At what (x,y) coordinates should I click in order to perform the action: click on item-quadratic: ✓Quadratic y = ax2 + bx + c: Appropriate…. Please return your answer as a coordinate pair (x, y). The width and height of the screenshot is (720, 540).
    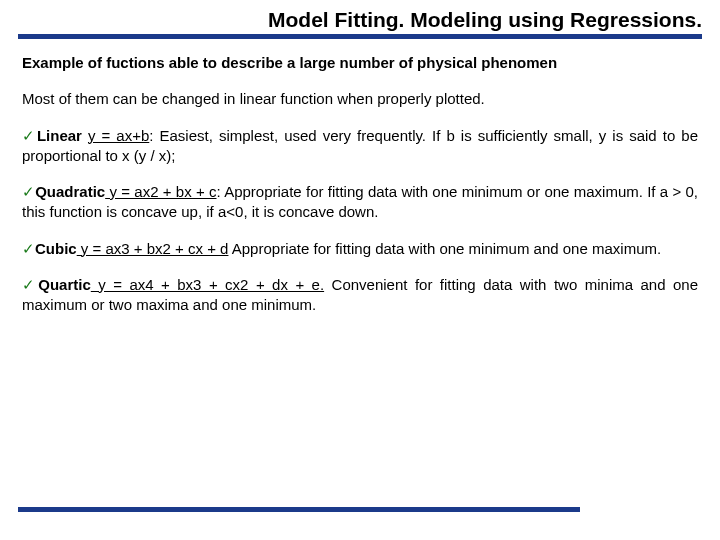
    Looking at the image, I should click on (360, 202).